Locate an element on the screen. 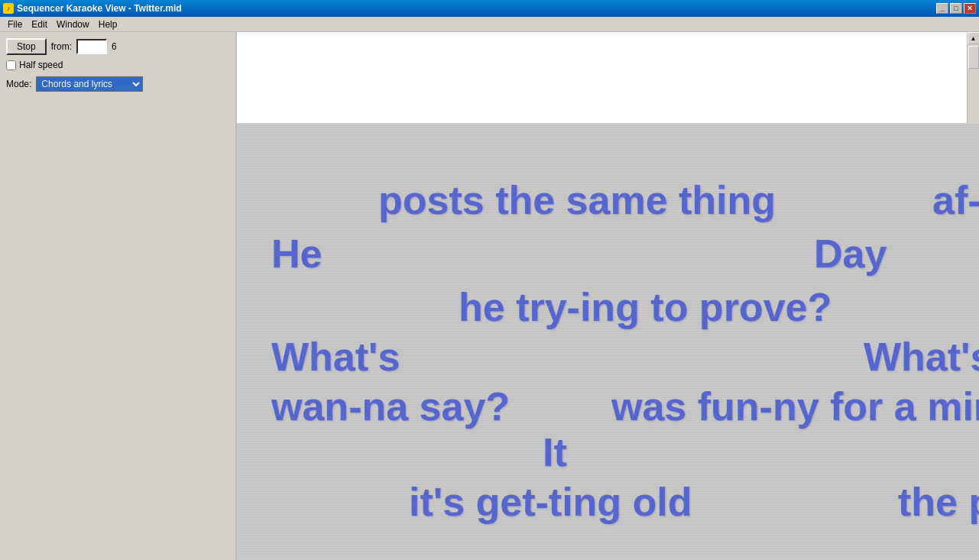  lyric-word-w2: af-ter day is located at coordinates (955, 200).